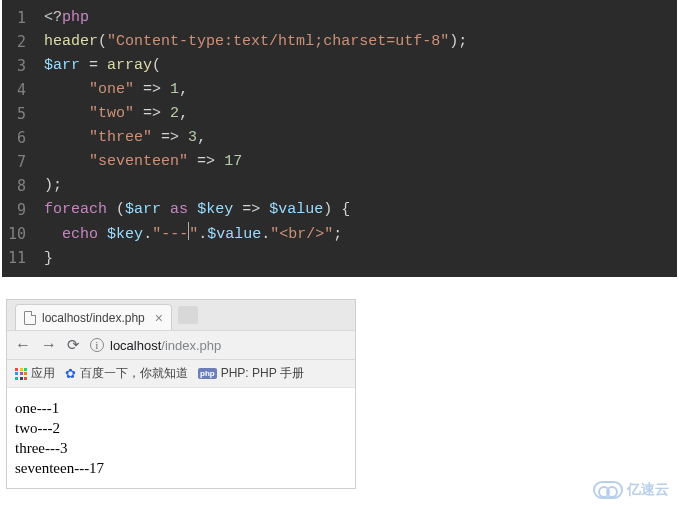 This screenshot has height=505, width=679. Describe the element at coordinates (112, 90) in the screenshot. I see `code-token: "one"` at that location.